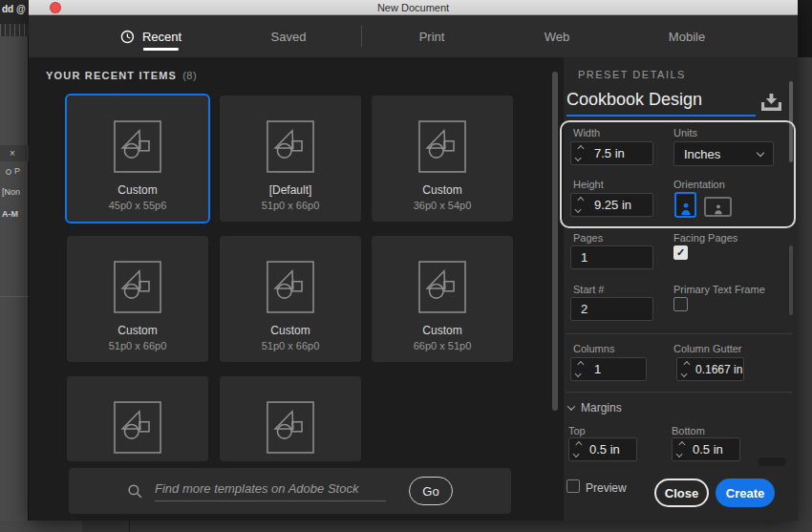 This screenshot has width=812, height=532. I want to click on template-card: [Default] 51p0 x 66p0, so click(290, 159).